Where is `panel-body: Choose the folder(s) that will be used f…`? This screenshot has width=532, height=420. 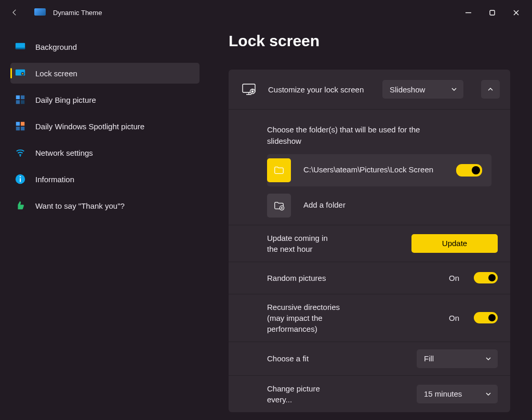
panel-body: Choose the folder(s) that will be used f… is located at coordinates (369, 167).